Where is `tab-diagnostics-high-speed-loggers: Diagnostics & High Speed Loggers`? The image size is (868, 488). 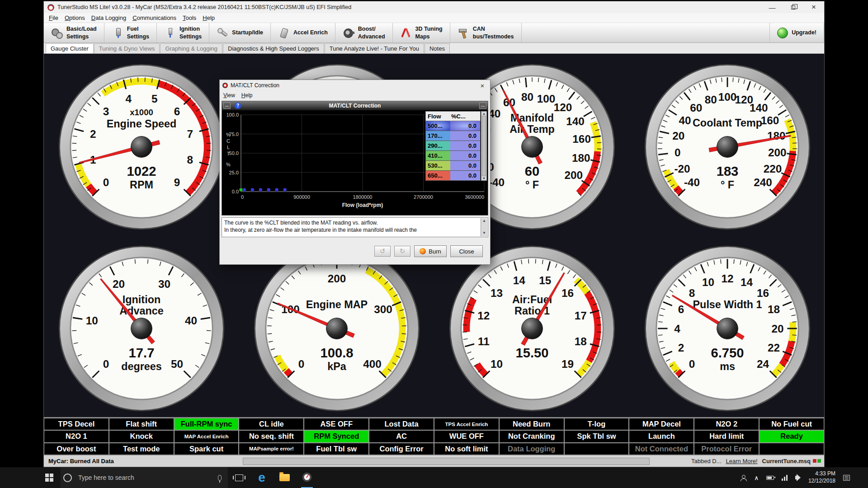 tab-diagnostics-high-speed-loggers: Diagnostics & High Speed Loggers is located at coordinates (274, 48).